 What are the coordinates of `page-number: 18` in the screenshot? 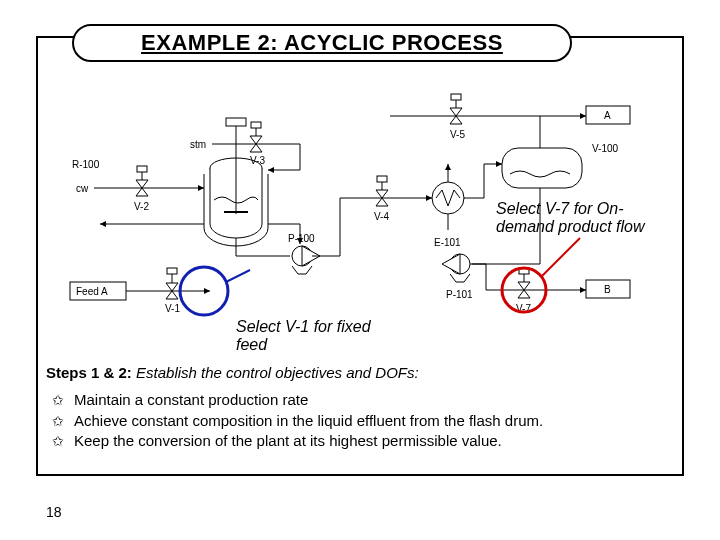 It's located at (54, 512).